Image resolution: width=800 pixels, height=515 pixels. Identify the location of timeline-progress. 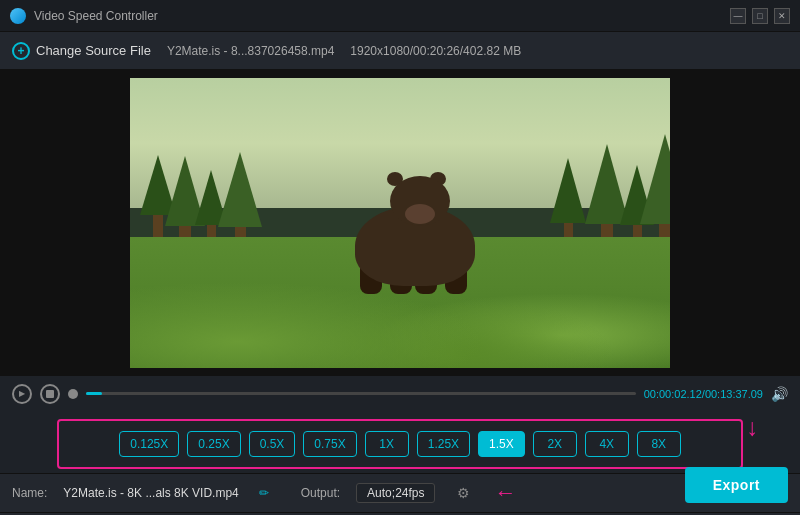
(94, 394).